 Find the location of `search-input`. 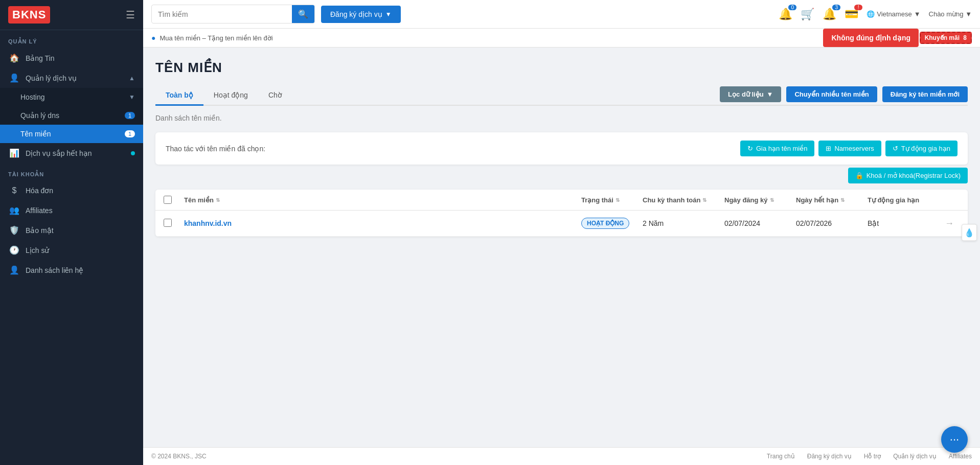

search-input is located at coordinates (222, 14).